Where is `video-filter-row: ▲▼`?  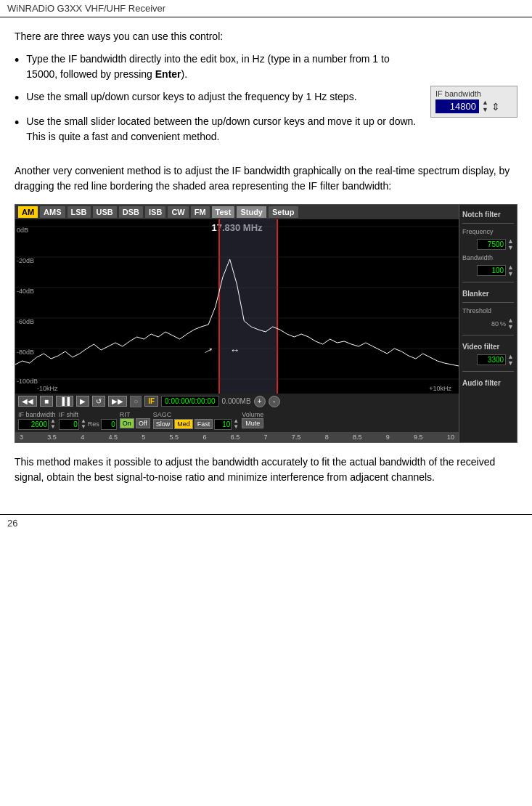 video-filter-row: ▲▼ is located at coordinates (488, 360).